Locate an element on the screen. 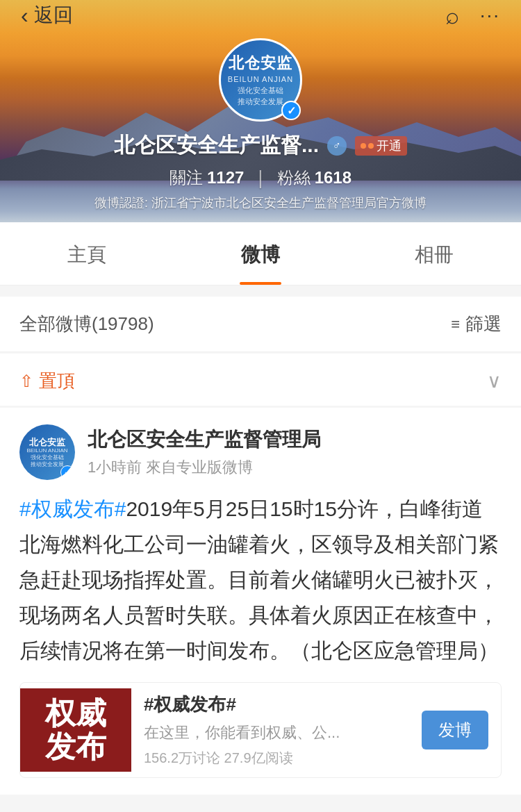 This screenshot has width=521, height=812. search-icon: ⌕ is located at coordinates (452, 15).